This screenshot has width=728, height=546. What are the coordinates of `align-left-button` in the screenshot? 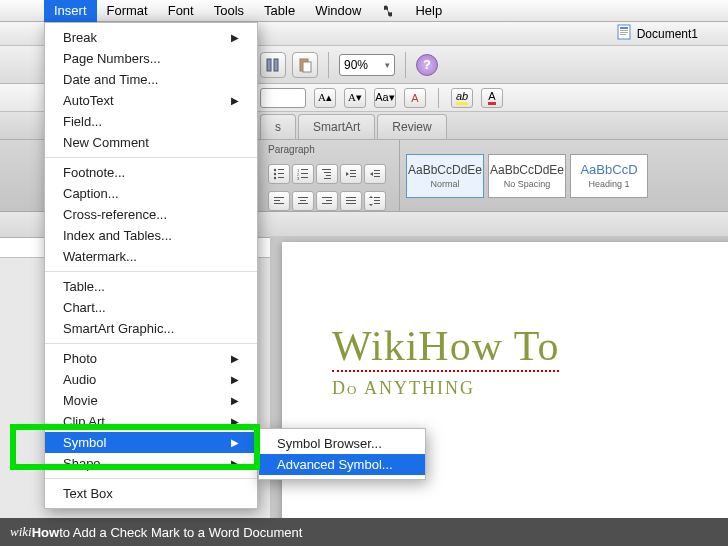 It's located at (279, 201).